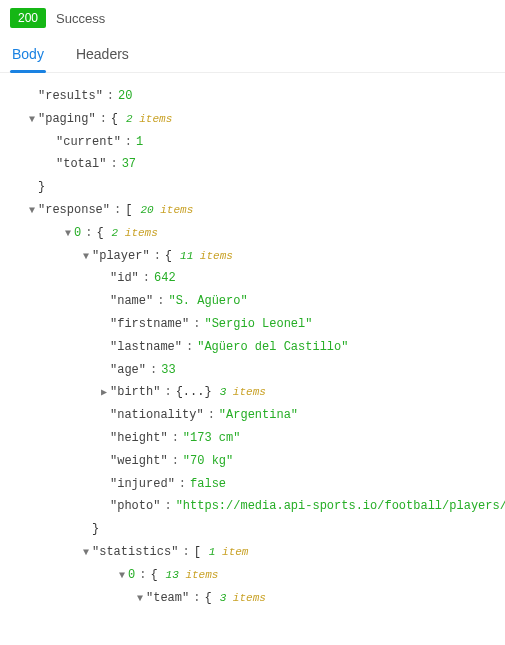 The image size is (505, 645). Describe the element at coordinates (28, 18) in the screenshot. I see `status-code-badge: 200` at that location.